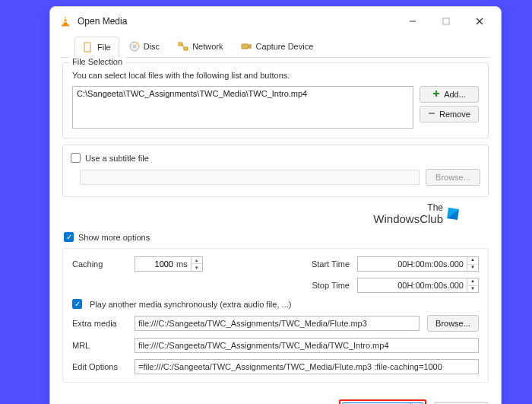 This screenshot has width=532, height=404. I want to click on window-title: Open Media, so click(102, 21).